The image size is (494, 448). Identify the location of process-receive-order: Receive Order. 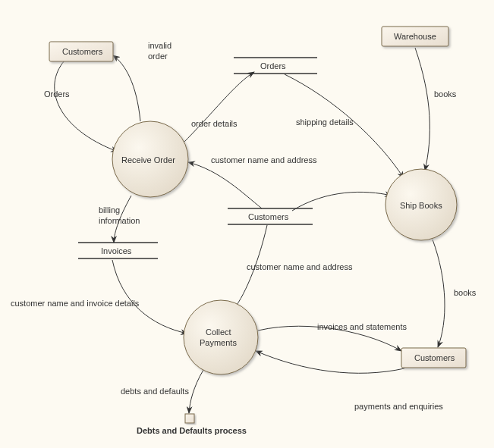
(150, 159).